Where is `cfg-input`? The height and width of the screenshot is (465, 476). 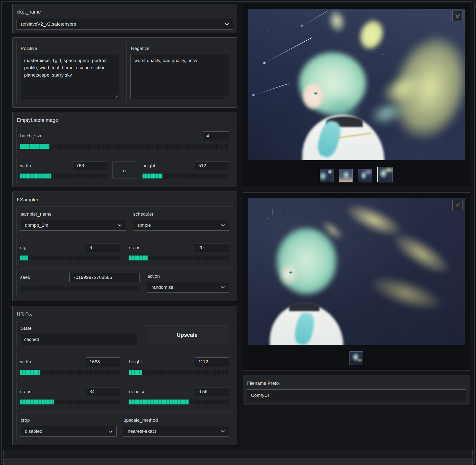 cfg-input is located at coordinates (103, 248).